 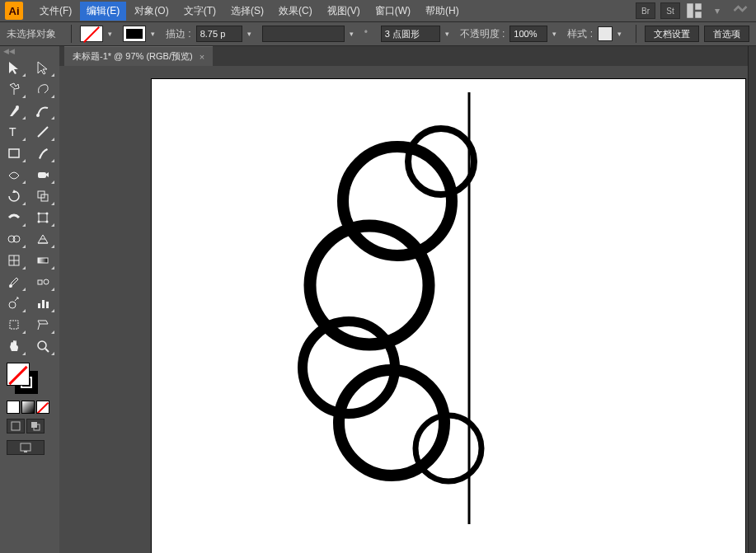 I want to click on stroke-weight-dropdown-icon: ▾, so click(x=252, y=34).